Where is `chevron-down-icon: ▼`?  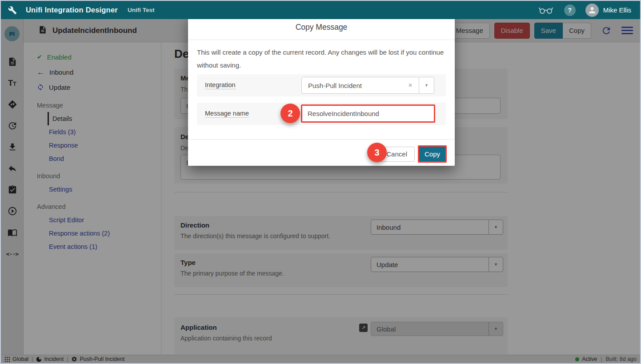 chevron-down-icon: ▼ is located at coordinates (426, 85).